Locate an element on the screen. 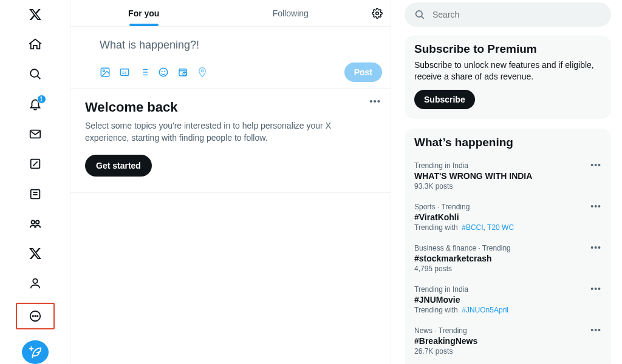 The height and width of the screenshot is (364, 622). nav-profile is located at coordinates (35, 284).